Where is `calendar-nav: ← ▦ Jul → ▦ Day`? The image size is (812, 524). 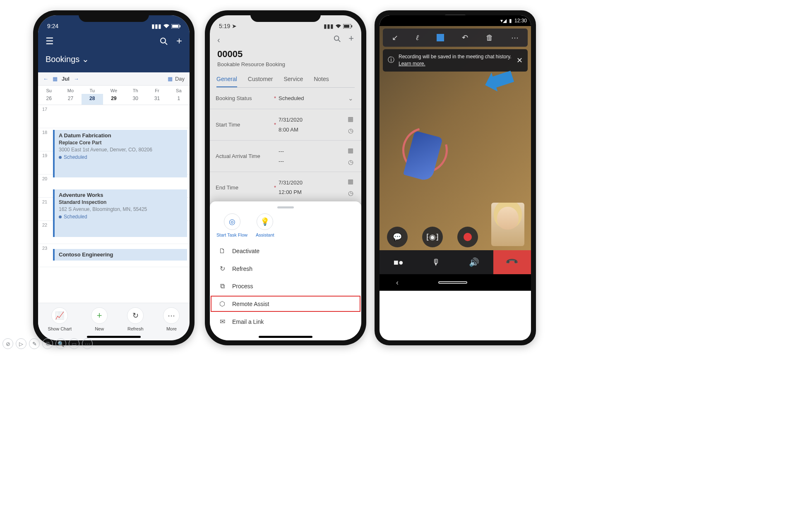
calendar-nav: ← ▦ Jul → ▦ Day is located at coordinates (114, 79).